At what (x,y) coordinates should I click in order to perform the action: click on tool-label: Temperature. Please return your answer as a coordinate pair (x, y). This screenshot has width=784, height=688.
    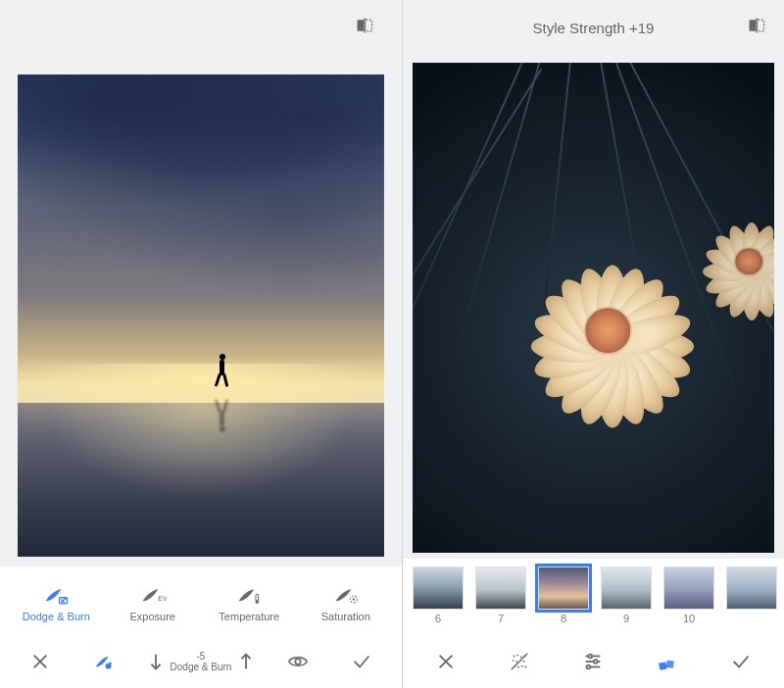
    Looking at the image, I should click on (249, 616).